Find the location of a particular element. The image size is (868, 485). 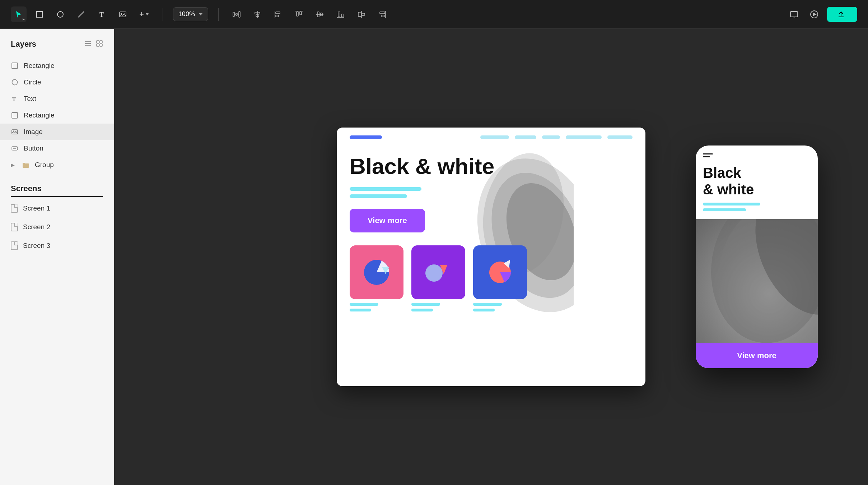

text-layer-icon: T is located at coordinates (15, 99).